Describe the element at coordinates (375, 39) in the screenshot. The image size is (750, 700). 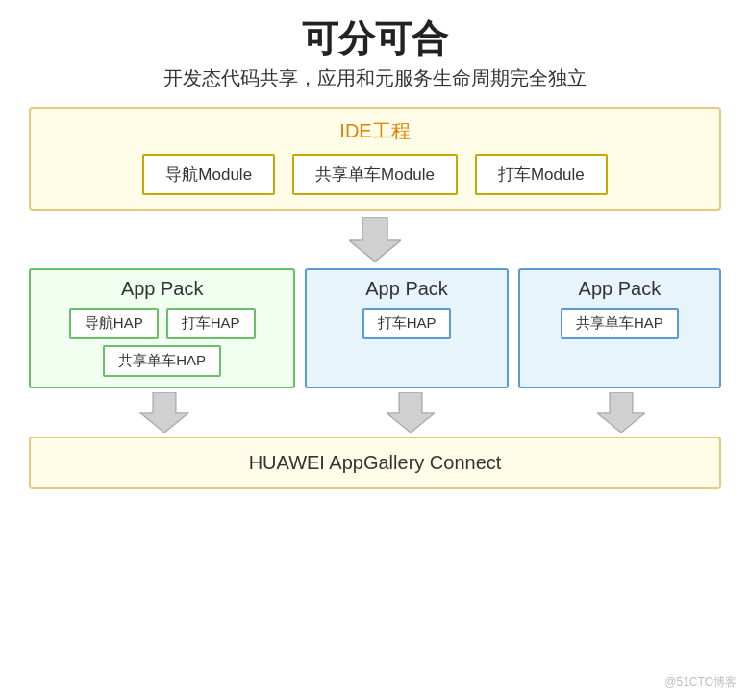
I see `main-title: 可分可合` at that location.